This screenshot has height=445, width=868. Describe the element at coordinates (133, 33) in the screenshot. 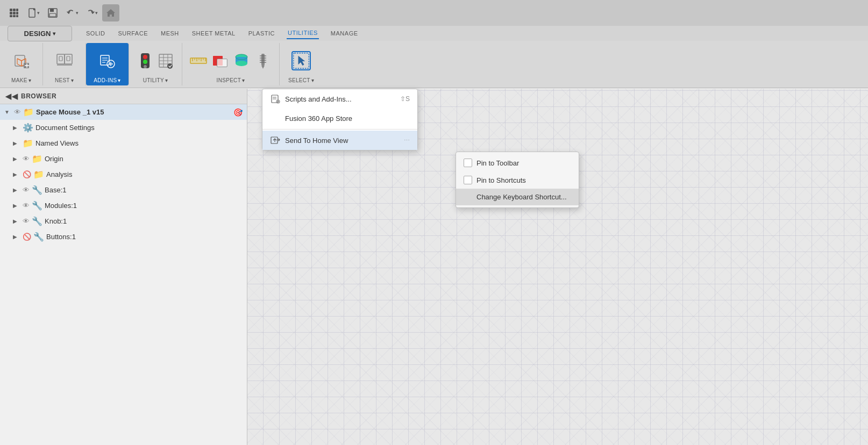

I see `tab-surface: SURFACE` at that location.